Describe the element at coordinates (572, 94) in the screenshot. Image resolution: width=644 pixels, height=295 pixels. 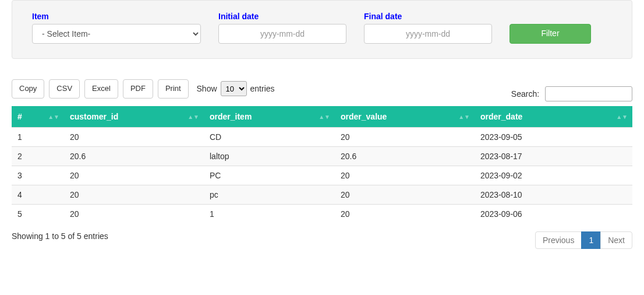
I see `search-label: Search:` at that location.